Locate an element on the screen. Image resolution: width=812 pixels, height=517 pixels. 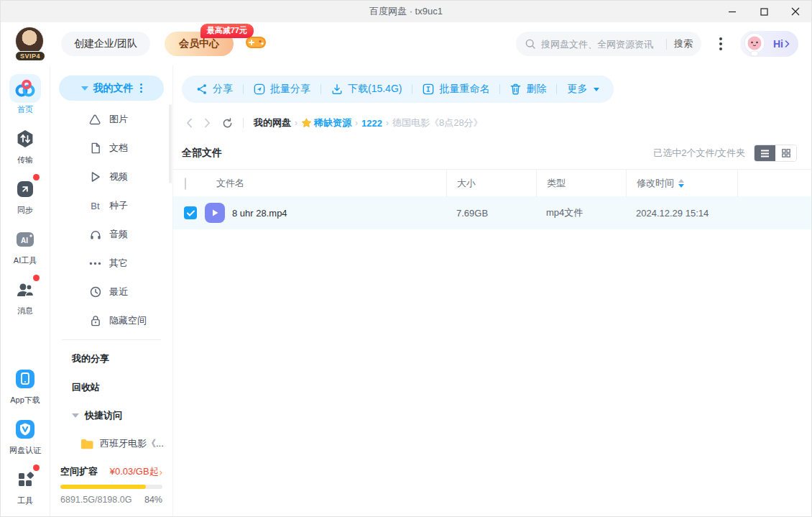
rail-item-tools: 工具 is located at coordinates (25, 486).